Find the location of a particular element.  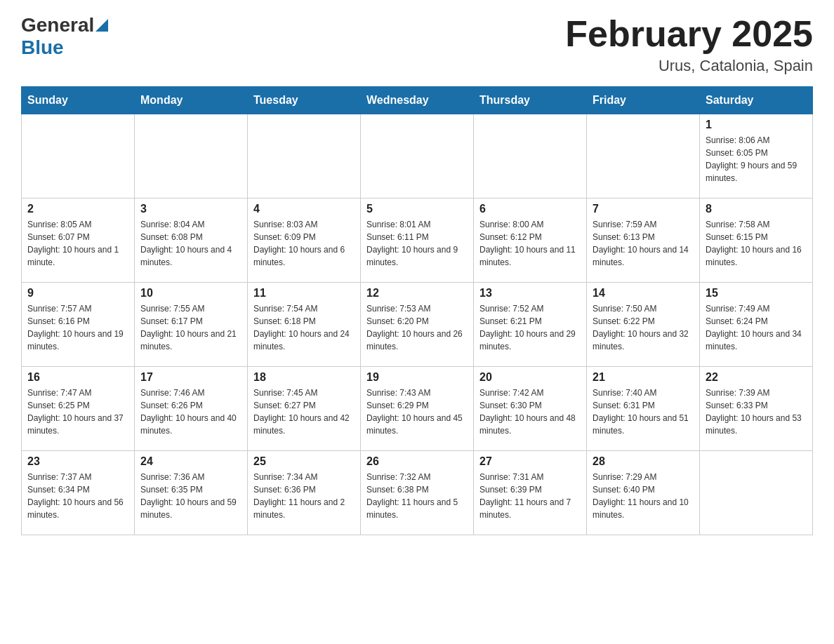

day-cell: 8Sunrise: 7:58 AM Sunset: 6:15 PM Daylig… is located at coordinates (757, 241).